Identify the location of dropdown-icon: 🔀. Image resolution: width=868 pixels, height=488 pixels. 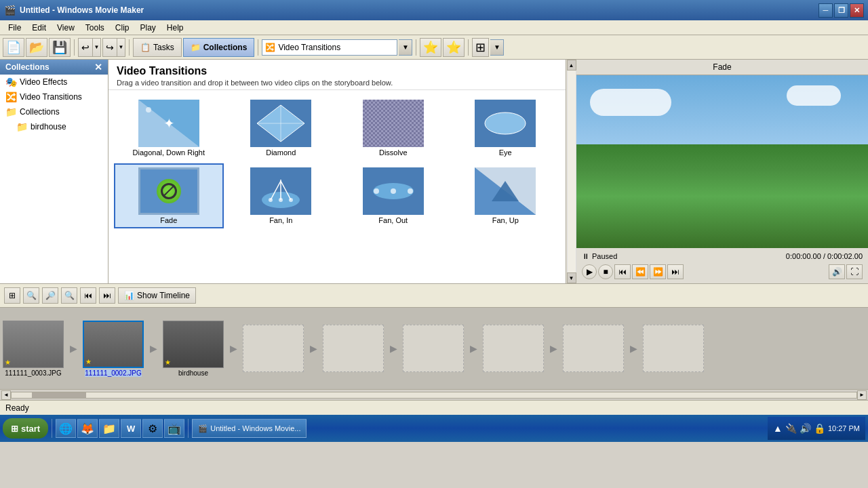
(270, 47).